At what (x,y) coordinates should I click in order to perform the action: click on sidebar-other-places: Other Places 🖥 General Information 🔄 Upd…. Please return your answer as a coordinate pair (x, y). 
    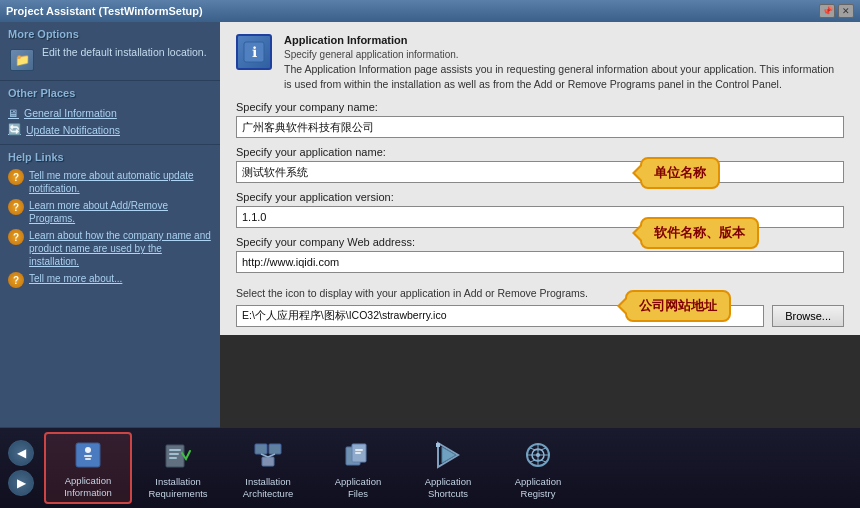
    Looking at the image, I should click on (110, 113).